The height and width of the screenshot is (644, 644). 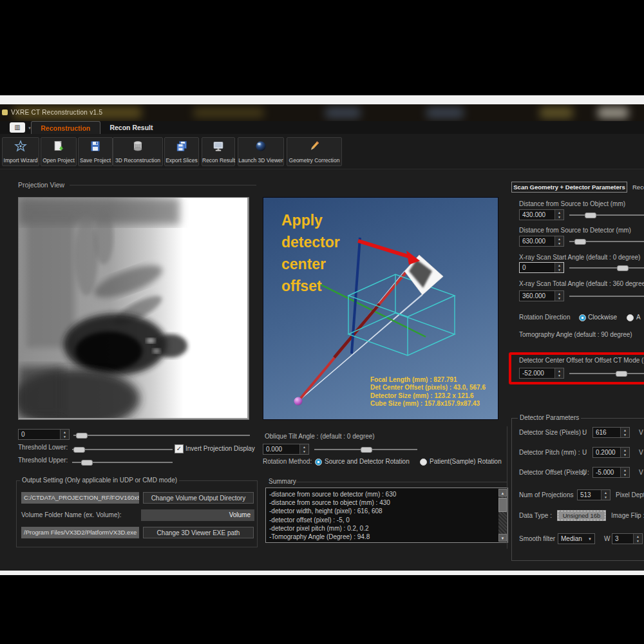 I want to click on import-wizard-button: Import Wizard, so click(x=21, y=152).